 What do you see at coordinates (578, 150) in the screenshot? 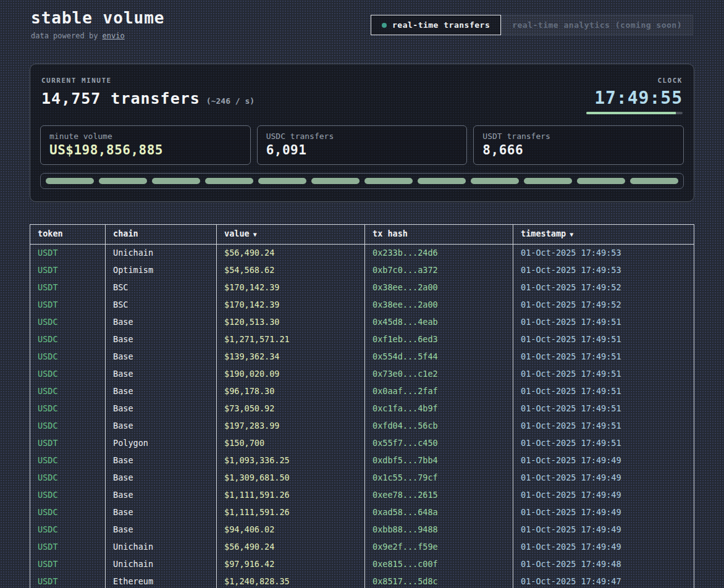
I see `stat-value-usdt-transfers: 8,666` at bounding box center [578, 150].